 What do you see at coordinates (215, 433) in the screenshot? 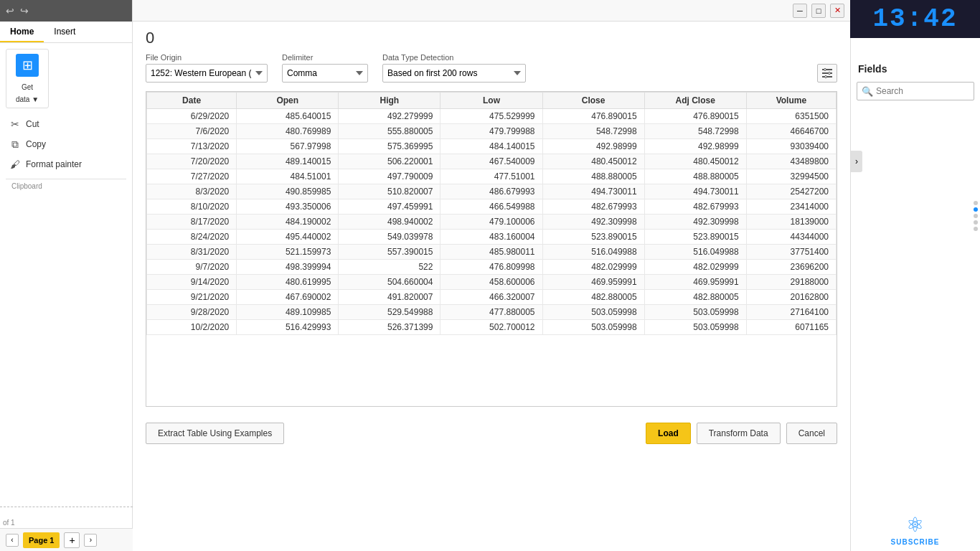
I see `extract-table-button: Extract Table Using Examples` at bounding box center [215, 433].